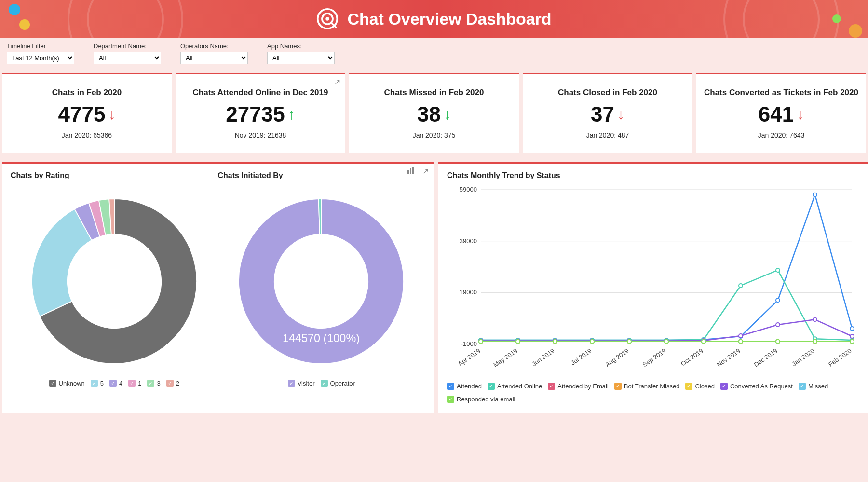  I want to click on legend-item: ✓Attended by Email, so click(578, 386).